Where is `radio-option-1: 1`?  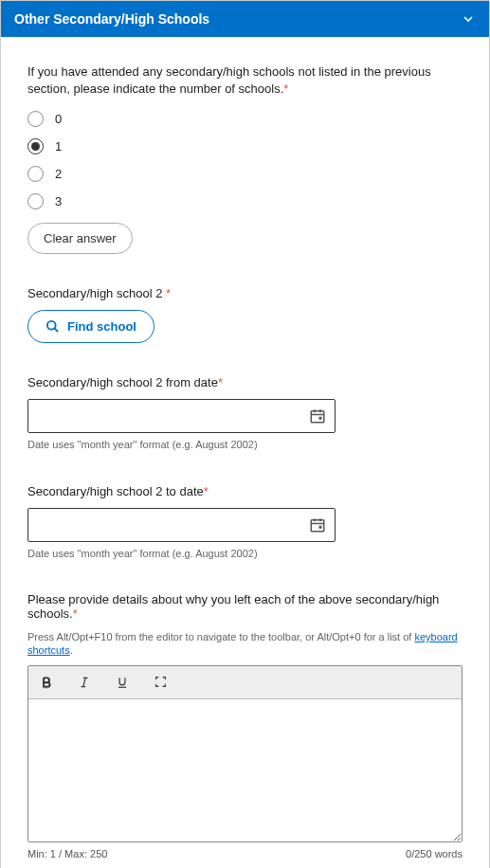 radio-option-1: 1 is located at coordinates (245, 146).